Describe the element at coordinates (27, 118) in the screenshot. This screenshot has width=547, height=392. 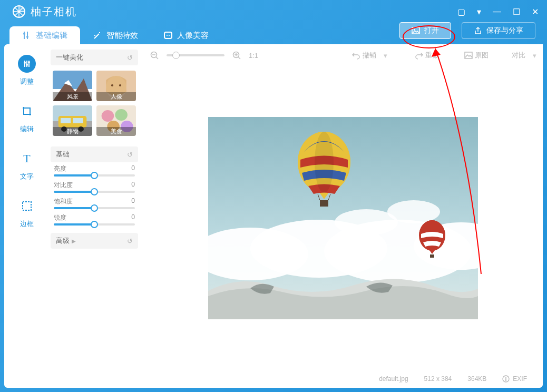
I see `nav-edit: 编辑` at that location.